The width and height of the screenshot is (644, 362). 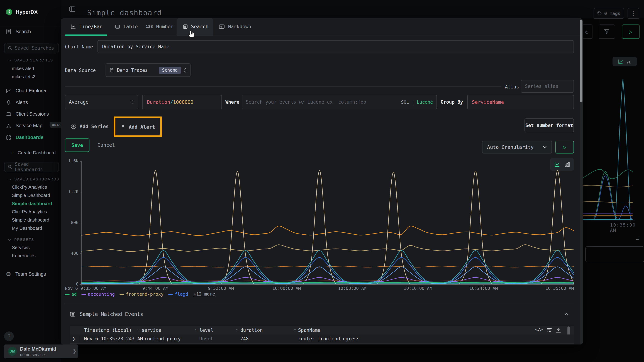 What do you see at coordinates (149, 330) in the screenshot?
I see `column-header-service: ∷service` at bounding box center [149, 330].